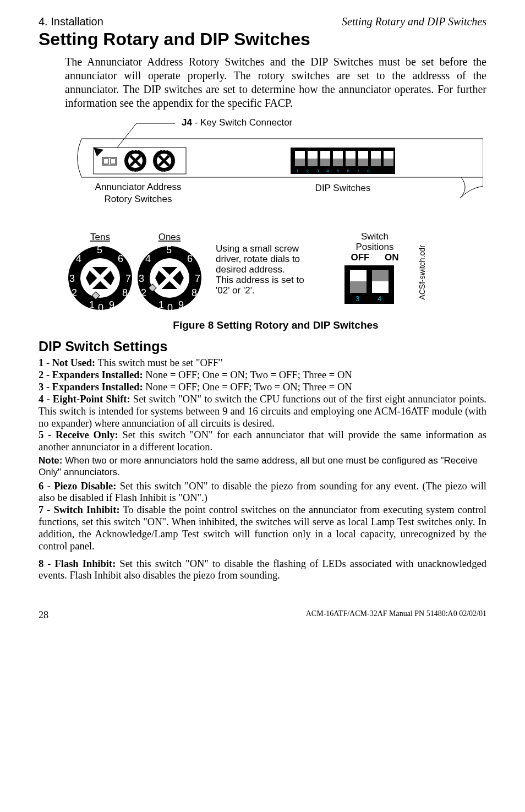 The image size is (525, 812). Describe the element at coordinates (274, 249) in the screenshot. I see `instr-line: Using a small screw` at that location.